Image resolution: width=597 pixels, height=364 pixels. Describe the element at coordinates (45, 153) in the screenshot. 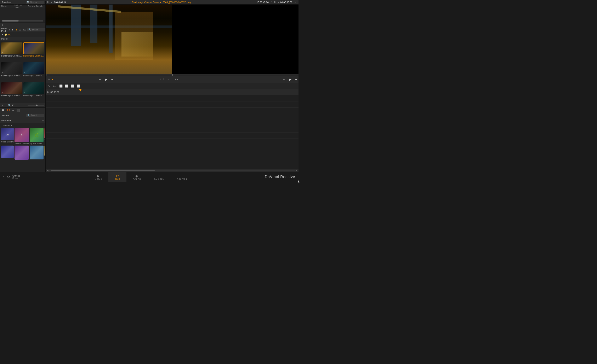

I see `effect-row2-4: ☀` at that location.